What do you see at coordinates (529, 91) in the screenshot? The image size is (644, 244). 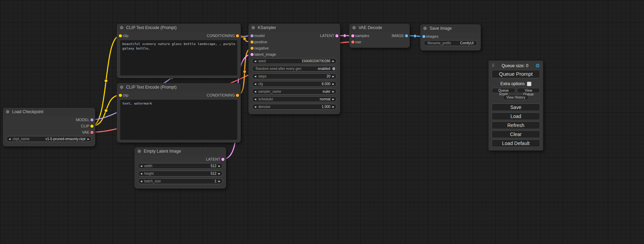 I see `view-queue-button: View Queue` at bounding box center [529, 91].